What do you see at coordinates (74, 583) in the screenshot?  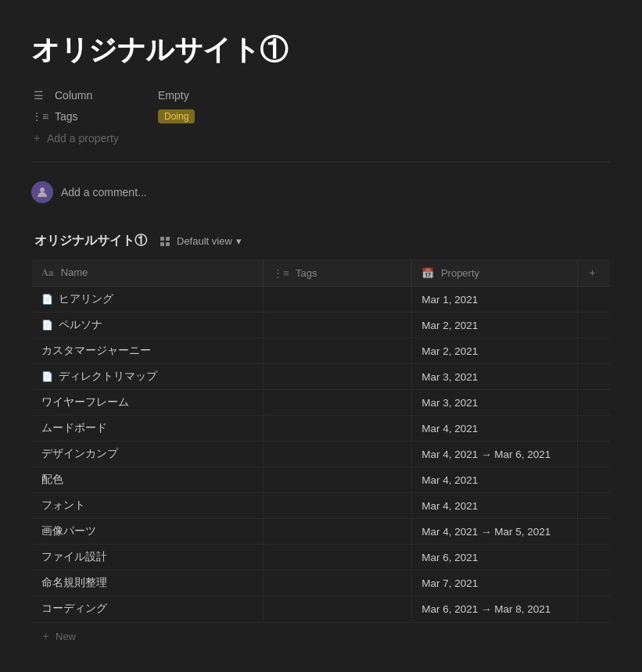 I see `row-name: 命名規則整理` at bounding box center [74, 583].